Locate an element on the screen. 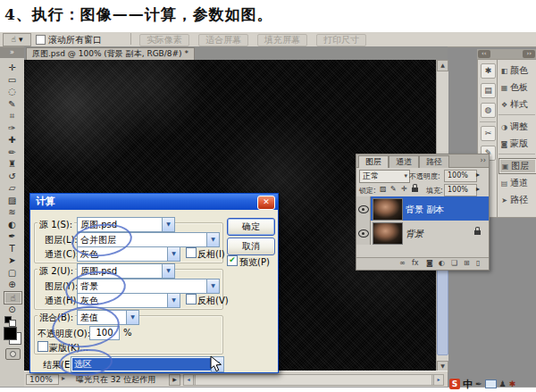  cancel-button: 取消 is located at coordinates (251, 246).